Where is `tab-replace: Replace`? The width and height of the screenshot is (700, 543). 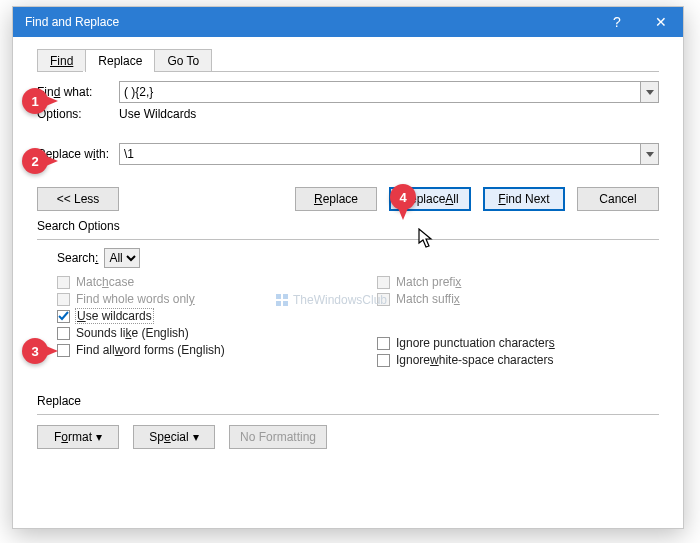 tab-replace: Replace is located at coordinates (120, 60).